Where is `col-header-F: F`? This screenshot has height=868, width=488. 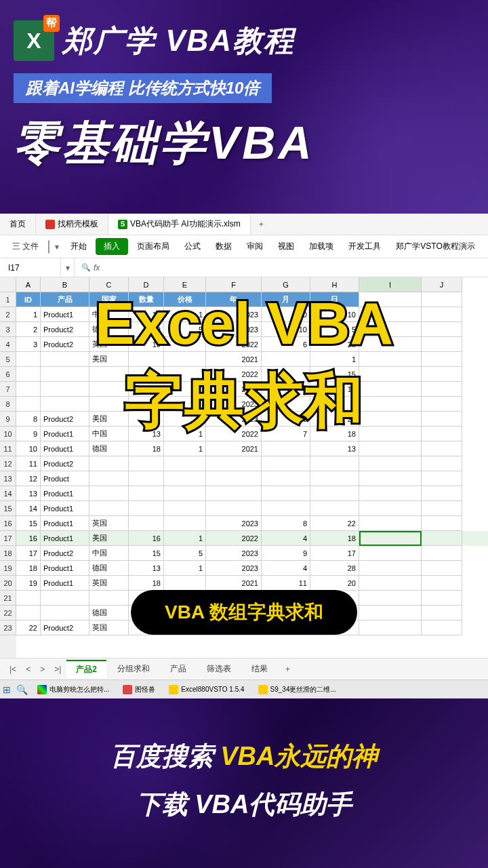
col-header-F: F is located at coordinates (234, 285).